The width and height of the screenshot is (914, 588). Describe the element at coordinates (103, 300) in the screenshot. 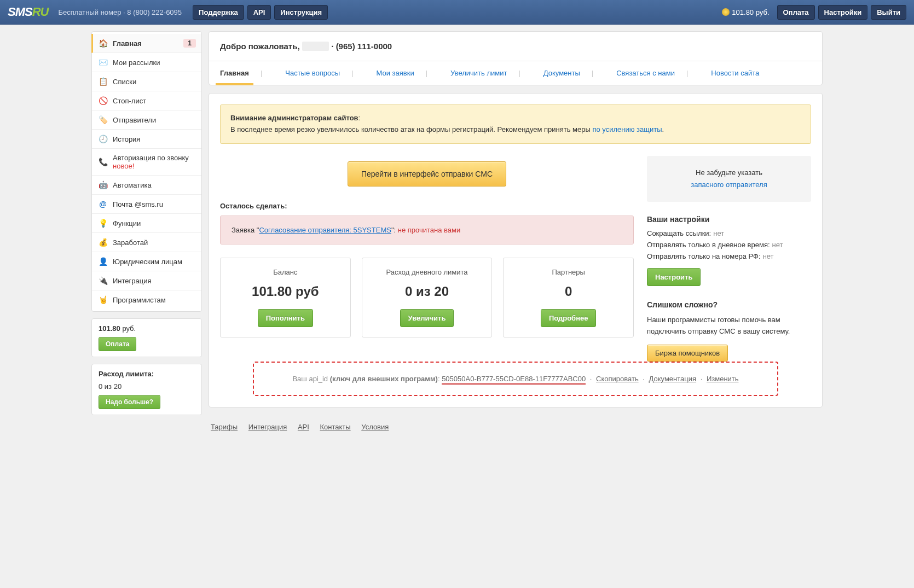

I see `hand-icon: 🤘` at that location.